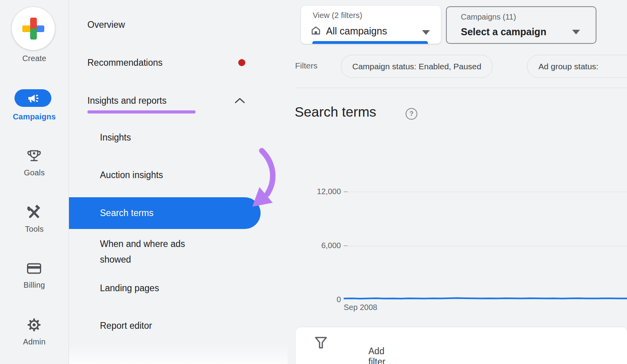  I want to click on notification-dot, so click(242, 63).